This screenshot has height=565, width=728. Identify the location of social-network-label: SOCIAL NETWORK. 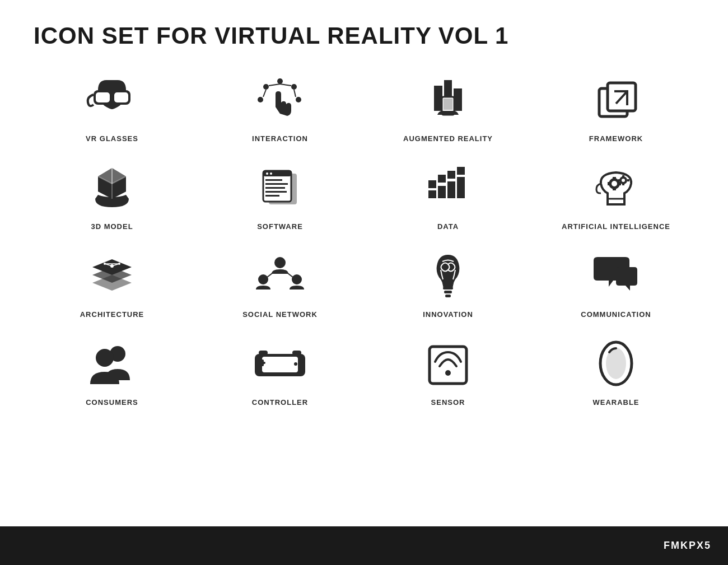
(280, 315).